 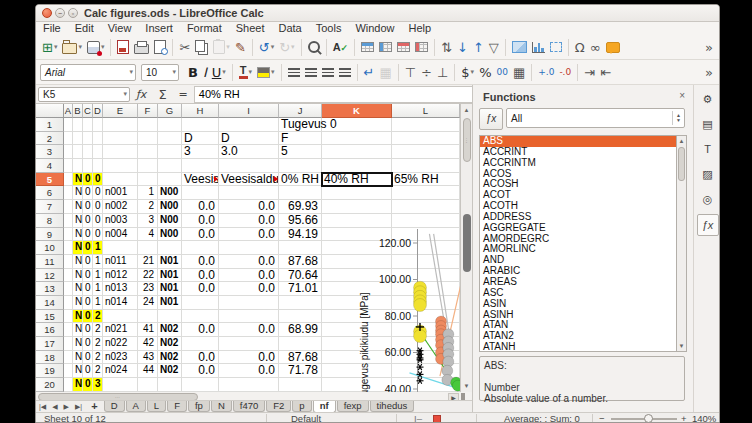 What do you see at coordinates (68, 180) in the screenshot?
I see `cell-A5` at bounding box center [68, 180].